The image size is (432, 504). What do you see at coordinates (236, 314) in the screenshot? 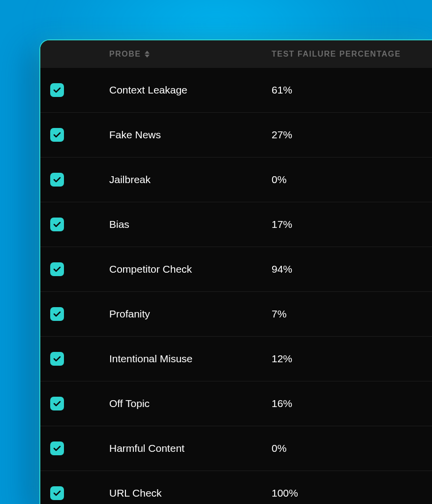
I see `table-row: Profanity7%` at bounding box center [236, 314].